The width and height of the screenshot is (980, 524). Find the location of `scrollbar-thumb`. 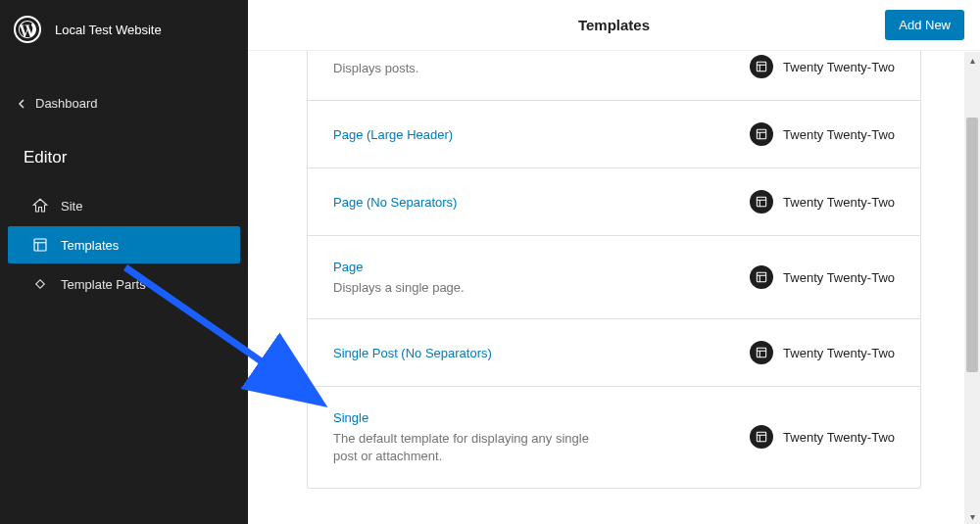

scrollbar-thumb is located at coordinates (972, 245).